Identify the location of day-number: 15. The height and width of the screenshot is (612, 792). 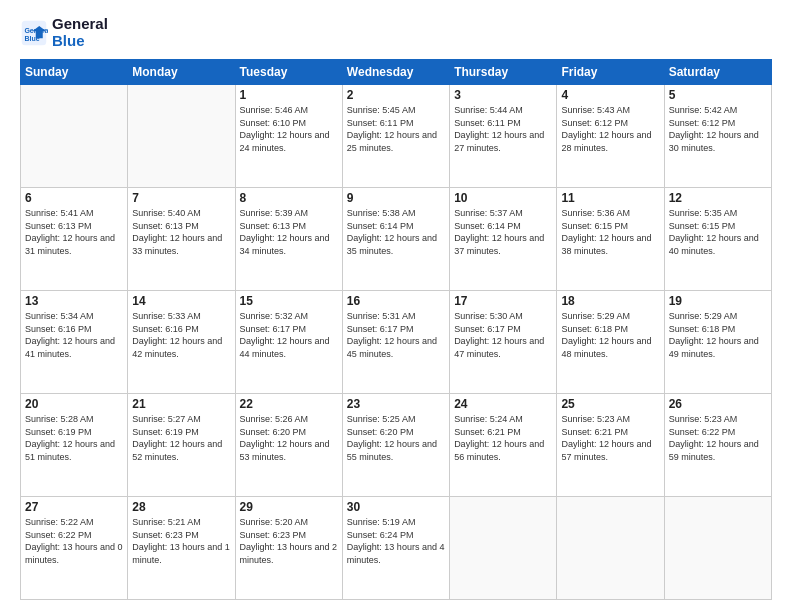
(289, 301).